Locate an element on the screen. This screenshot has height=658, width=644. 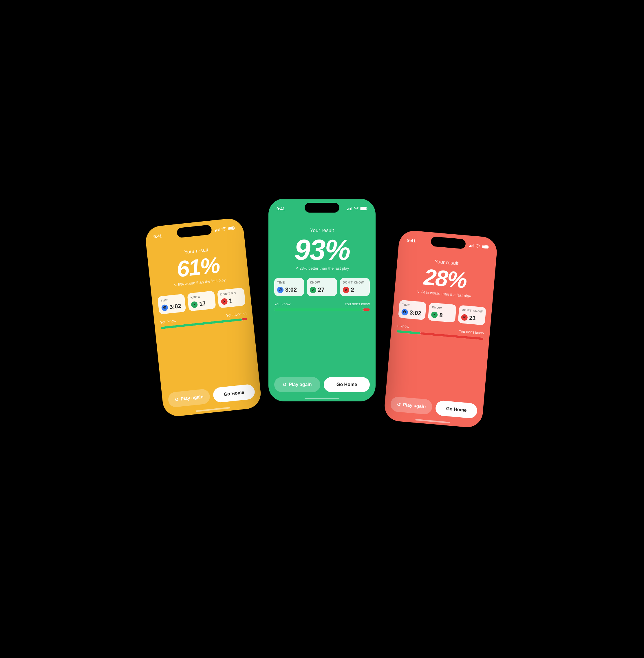
phone-yellow-content: Your result 61% ↘ 5% worse than the last… is located at coordinates (203, 317).